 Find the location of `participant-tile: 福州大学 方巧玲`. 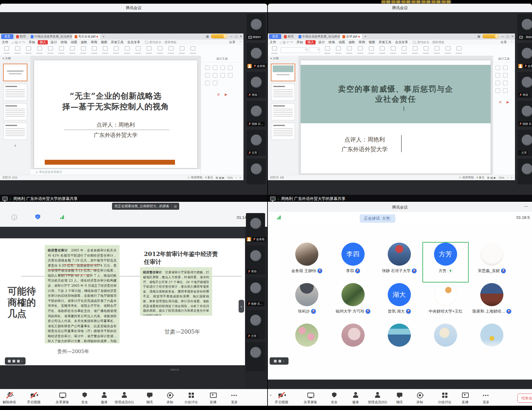

participant-tile: 福州大学 方巧玲 is located at coordinates (353, 303).